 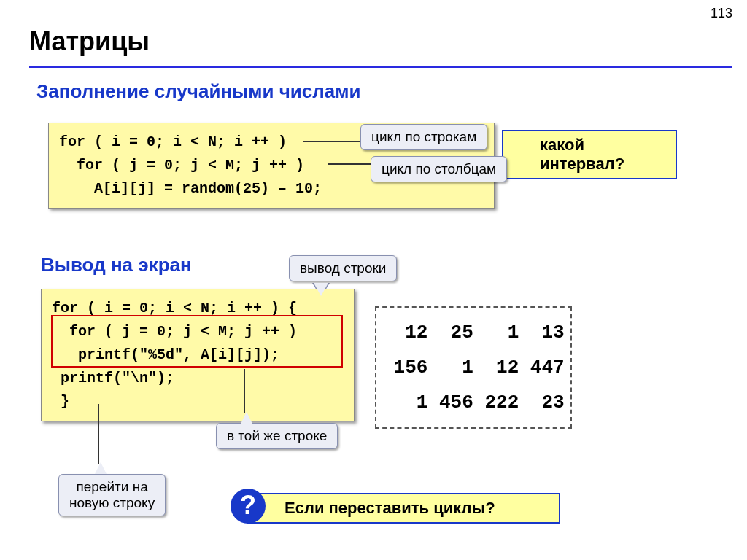 What do you see at coordinates (112, 495) in the screenshot?
I see `callout-newline: перейти на новую строку` at bounding box center [112, 495].